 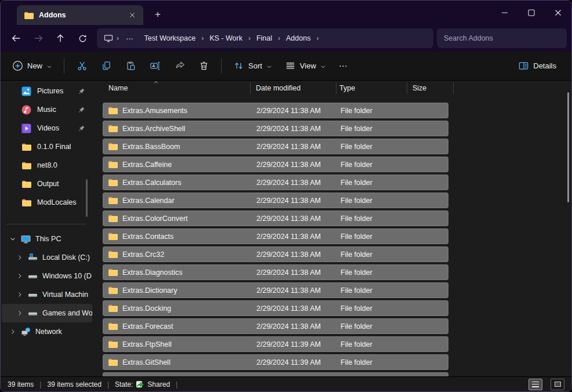 What do you see at coordinates (286, 13) in the screenshot?
I see `title-bar: Addons +` at bounding box center [286, 13].